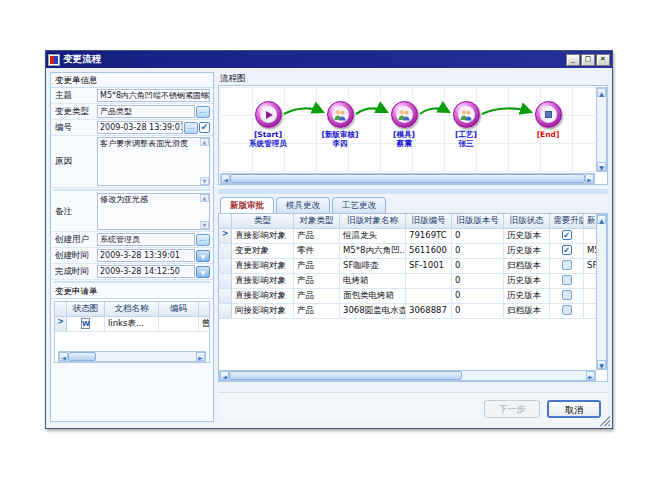 The image size is (660, 477). What do you see at coordinates (590, 222) in the screenshot?
I see `column-header: 新版对象名称` at bounding box center [590, 222].